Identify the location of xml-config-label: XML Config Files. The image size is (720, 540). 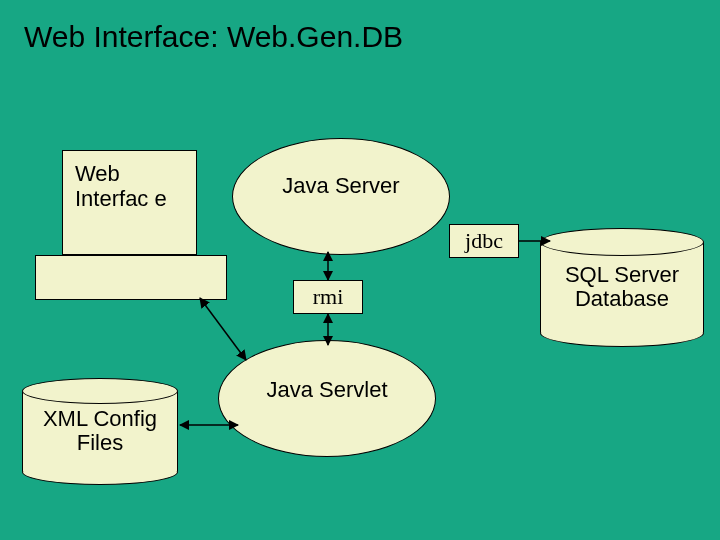
(100, 431).